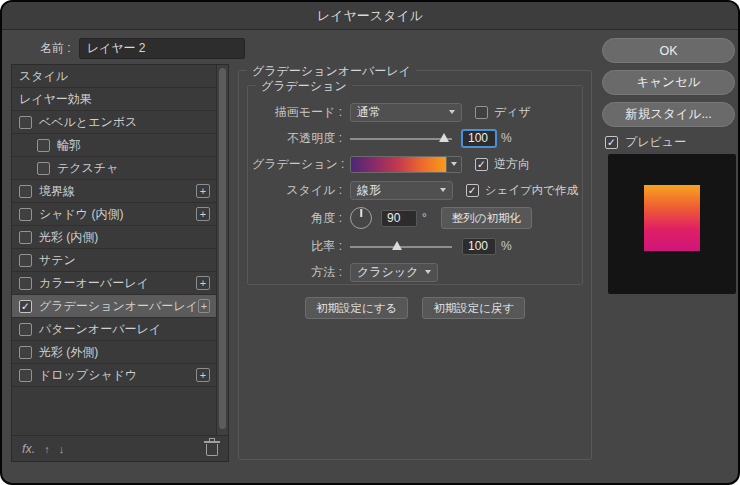 Image resolution: width=740 pixels, height=485 pixels. I want to click on reset-alignment-button: 整列の初期化, so click(486, 218).